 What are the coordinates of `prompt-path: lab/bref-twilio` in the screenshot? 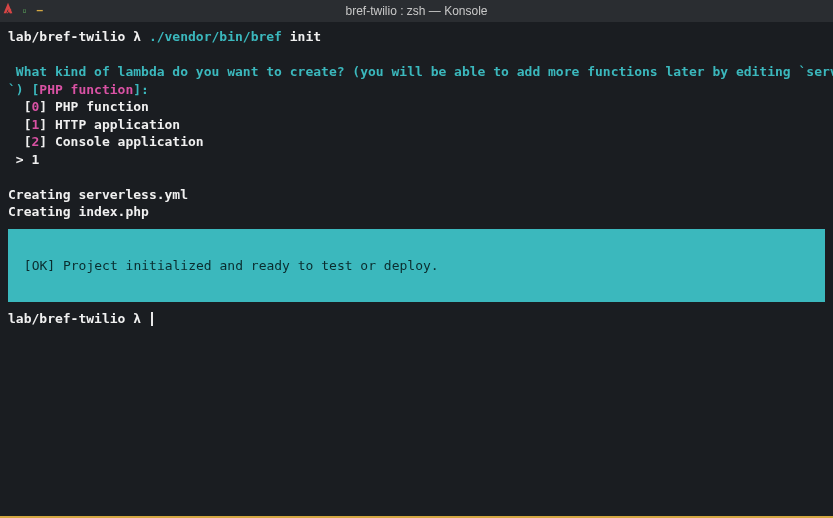 It's located at (66, 36).